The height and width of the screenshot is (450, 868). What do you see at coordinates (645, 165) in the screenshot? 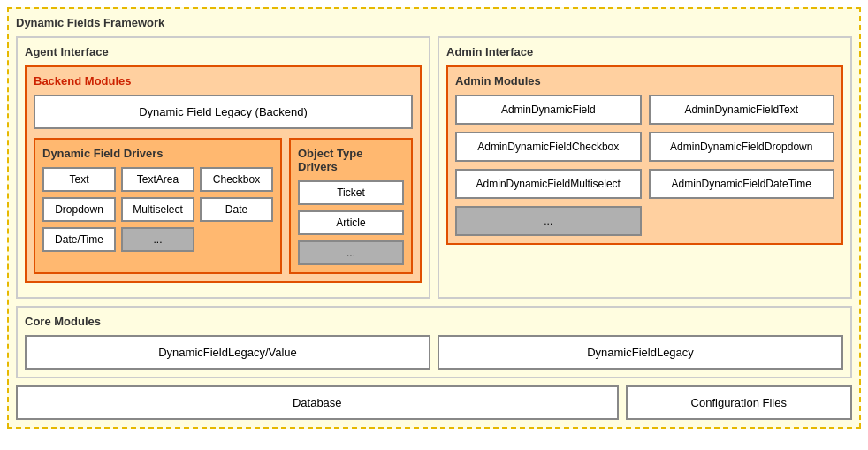
I see `admin-grid: AdminDynamicField AdminDynamicFieldText …` at bounding box center [645, 165].